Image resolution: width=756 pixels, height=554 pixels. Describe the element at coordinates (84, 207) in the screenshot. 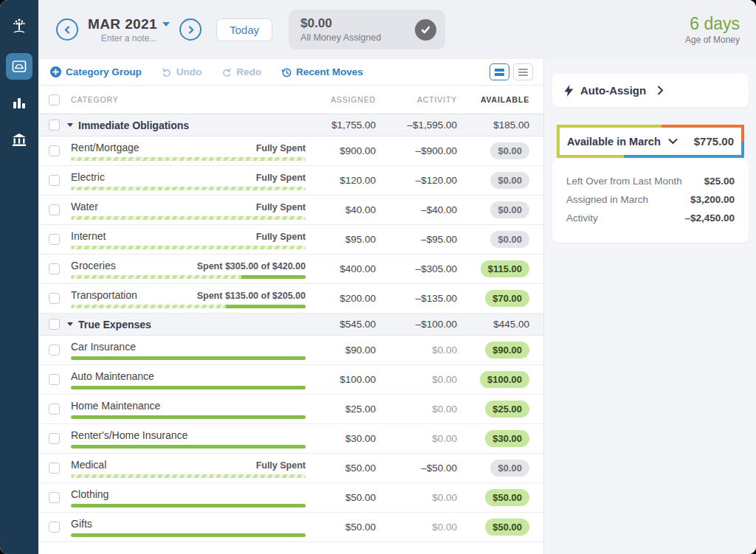

I see `category-name: Water` at that location.